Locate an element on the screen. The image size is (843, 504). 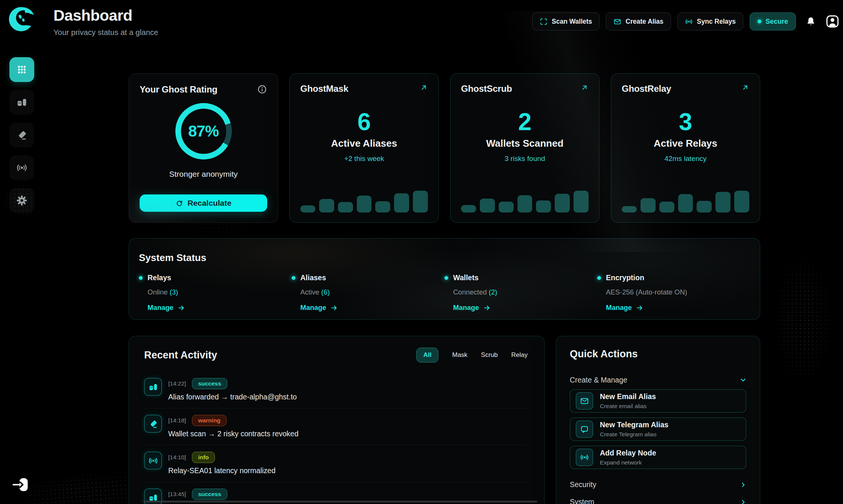
secure-status-badge: Secure is located at coordinates (773, 21).